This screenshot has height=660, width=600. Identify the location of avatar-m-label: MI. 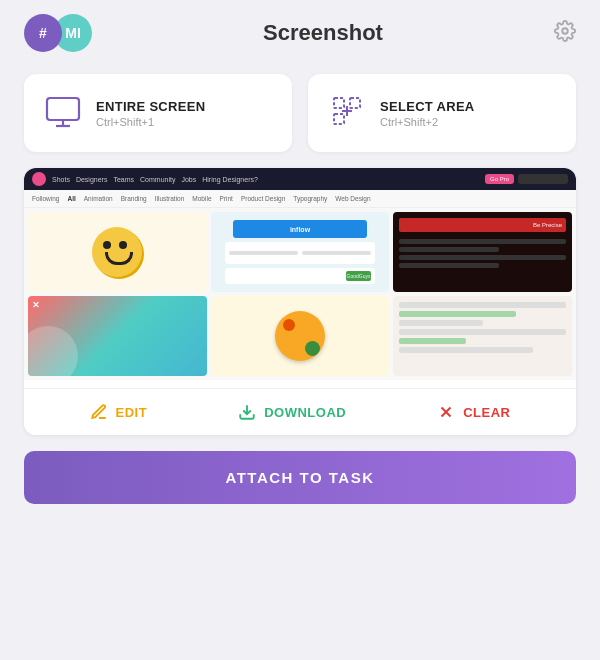
(73, 33).